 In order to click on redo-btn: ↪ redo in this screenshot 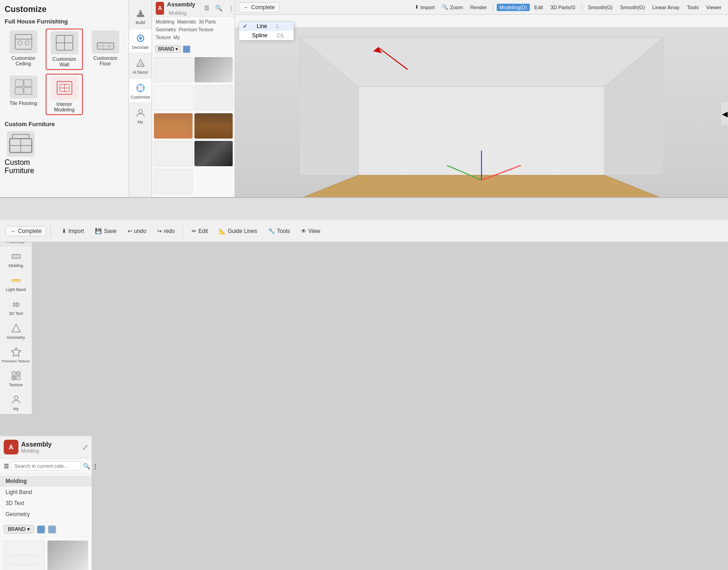, I will do `click(166, 231)`.